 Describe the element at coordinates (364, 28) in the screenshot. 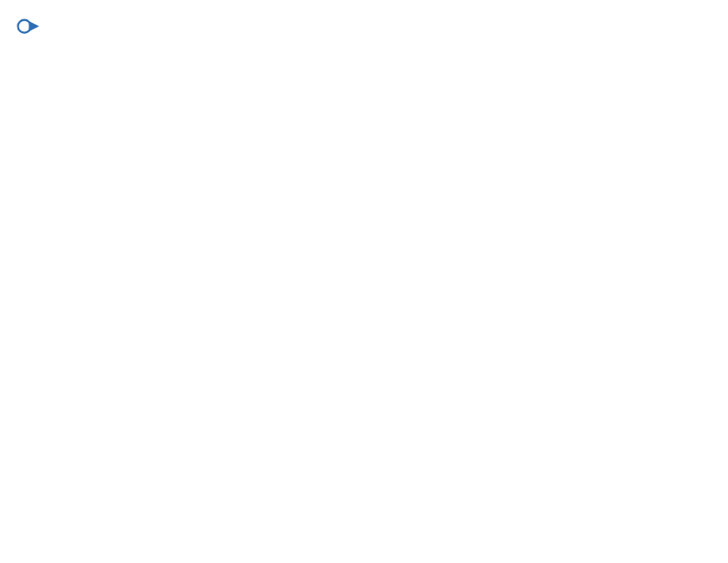

I see `header` at that location.